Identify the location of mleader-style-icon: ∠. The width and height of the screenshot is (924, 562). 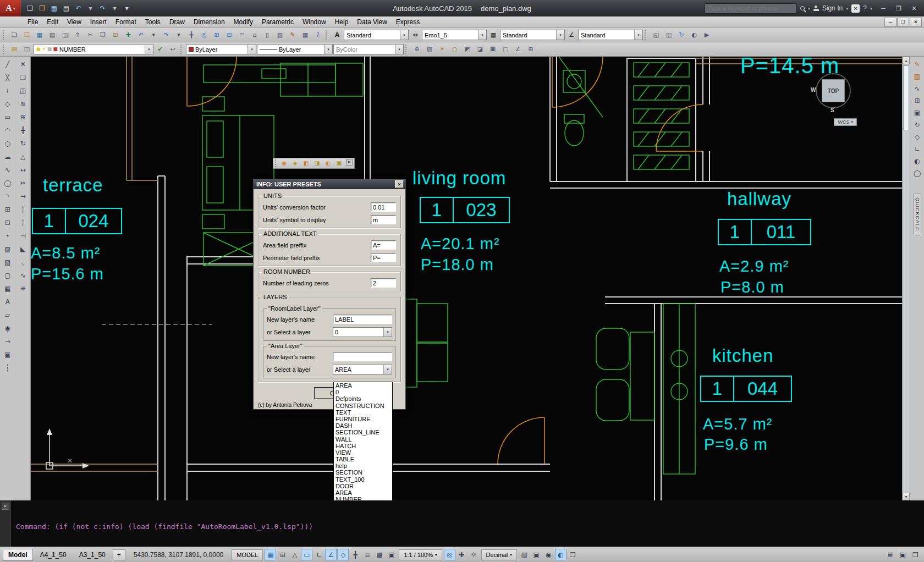
(571, 35).